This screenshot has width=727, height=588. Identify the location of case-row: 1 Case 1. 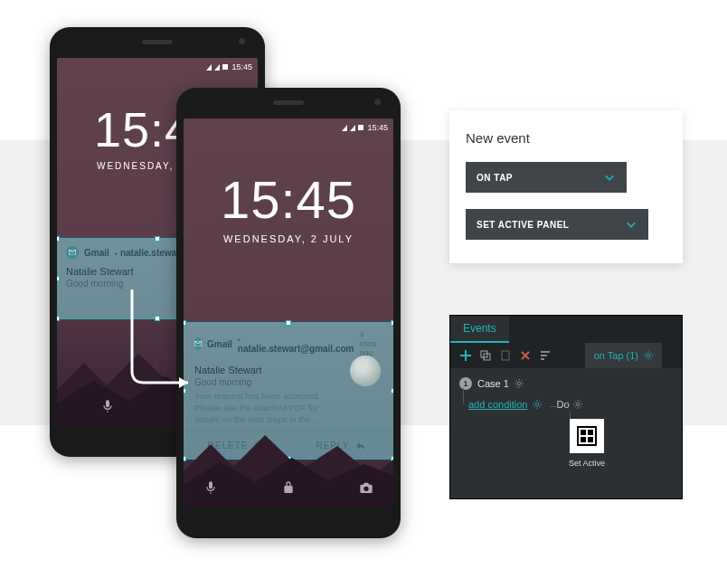
(566, 384).